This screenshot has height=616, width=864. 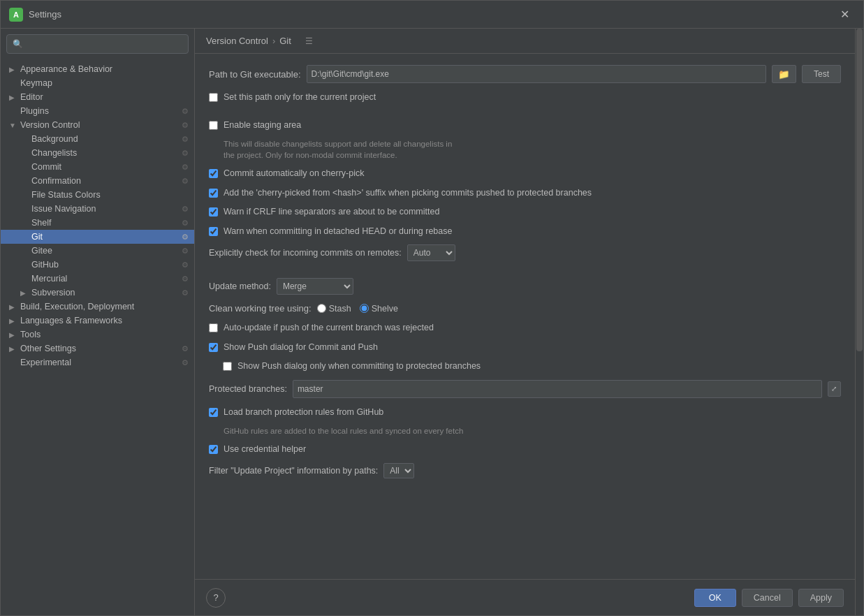 I want to click on gear-icon-other-settings: ⚙, so click(x=185, y=349).